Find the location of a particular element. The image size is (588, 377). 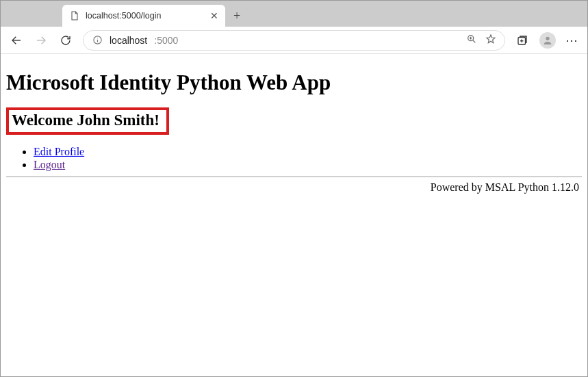

collections-icon is located at coordinates (522, 40).